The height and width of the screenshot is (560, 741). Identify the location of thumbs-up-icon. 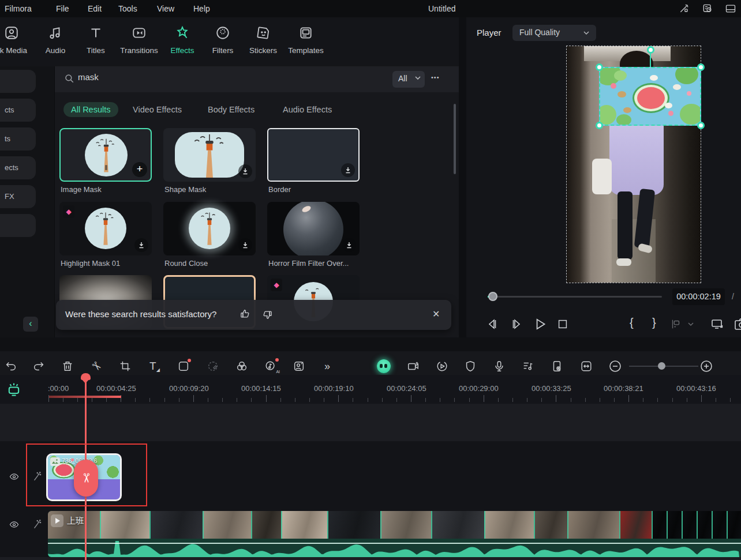
(245, 314).